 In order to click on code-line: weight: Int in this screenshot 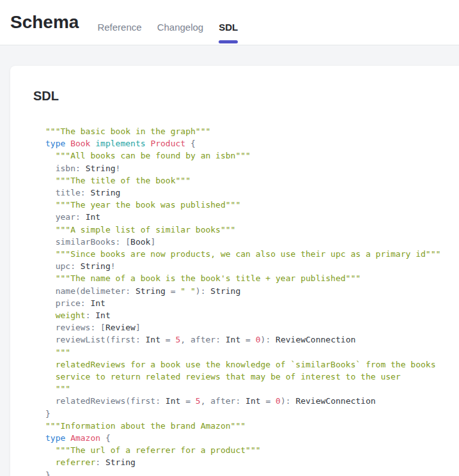, I will do `click(252, 316)`.